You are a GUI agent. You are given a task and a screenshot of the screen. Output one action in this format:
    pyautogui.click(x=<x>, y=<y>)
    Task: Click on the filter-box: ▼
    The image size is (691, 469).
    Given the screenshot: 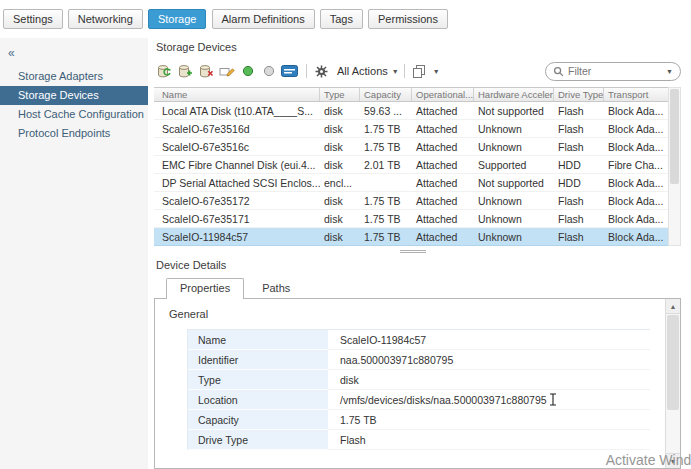 What is the action you would take?
    pyautogui.click(x=613, y=72)
    